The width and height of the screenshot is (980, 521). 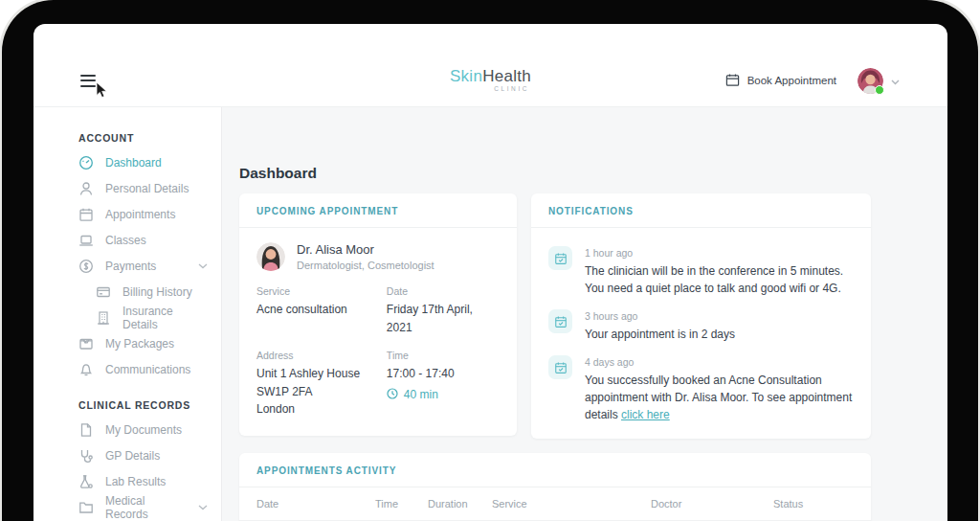 What do you see at coordinates (701, 326) in the screenshot?
I see `notification-item: 3 hours ago Your appointment is in 2 day…` at bounding box center [701, 326].